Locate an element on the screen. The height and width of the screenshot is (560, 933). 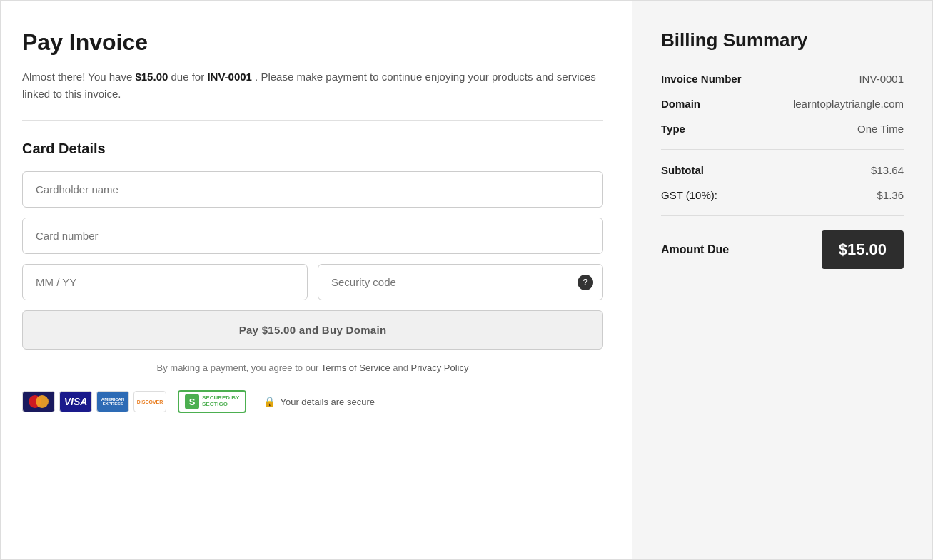
sectigo-badge: S SECURED BY SECTIGO is located at coordinates (212, 402).